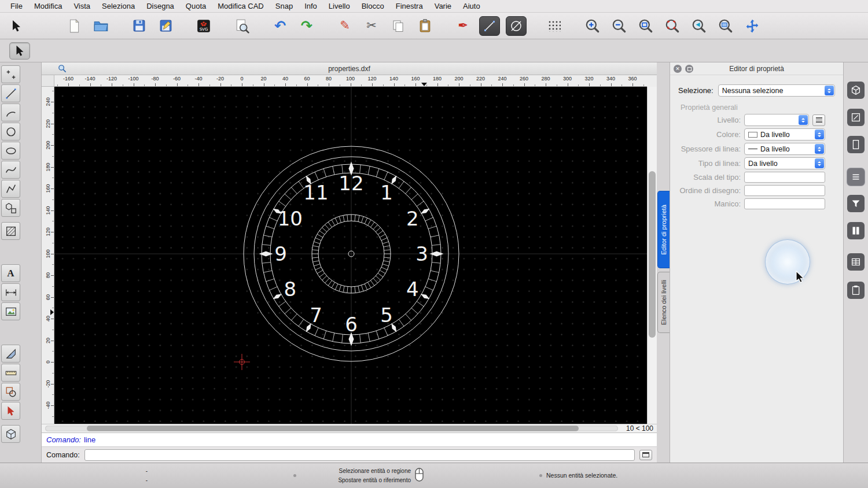 The width and height of the screenshot is (868, 488). Describe the element at coordinates (663, 302) in the screenshot. I see `tab-layer-list: Elenco dei livelli` at that location.